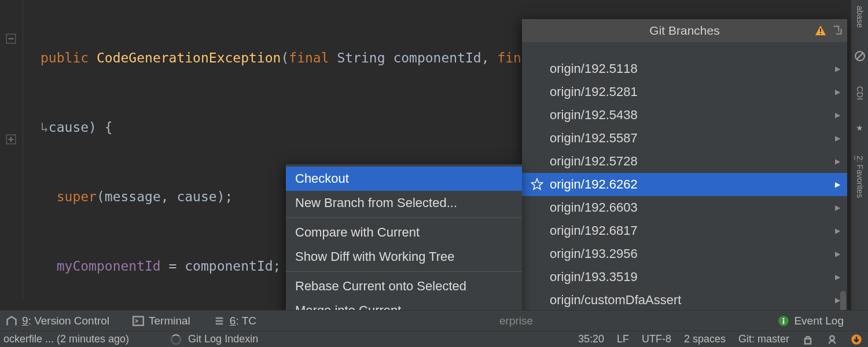 The width and height of the screenshot is (868, 347). Describe the element at coordinates (860, 177) in the screenshot. I see `tool-favorites: 2: Favorites` at that location.